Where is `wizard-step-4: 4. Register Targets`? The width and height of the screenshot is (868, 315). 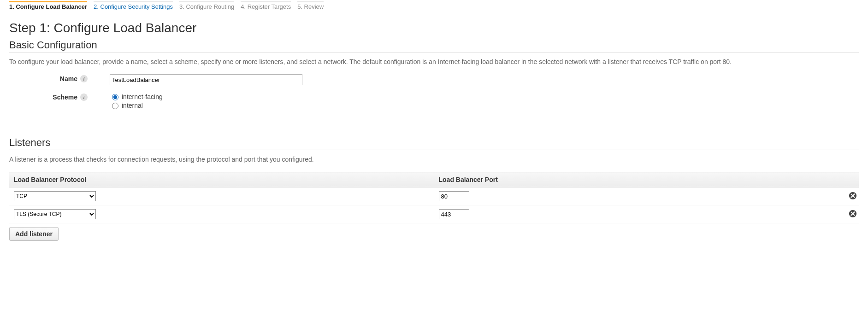
wizard-step-4: 4. Register Targets is located at coordinates (266, 7).